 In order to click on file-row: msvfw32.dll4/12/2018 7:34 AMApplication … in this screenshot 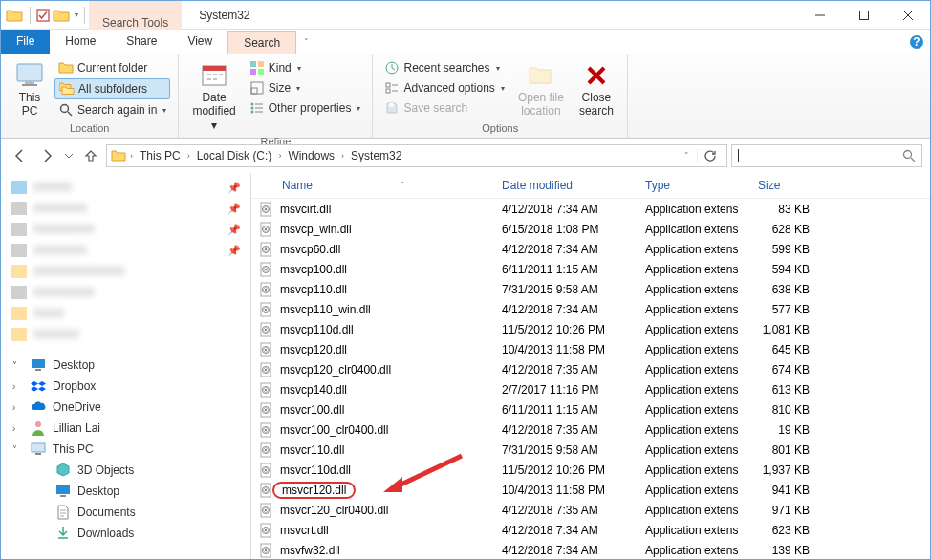, I will do `click(591, 549)`.